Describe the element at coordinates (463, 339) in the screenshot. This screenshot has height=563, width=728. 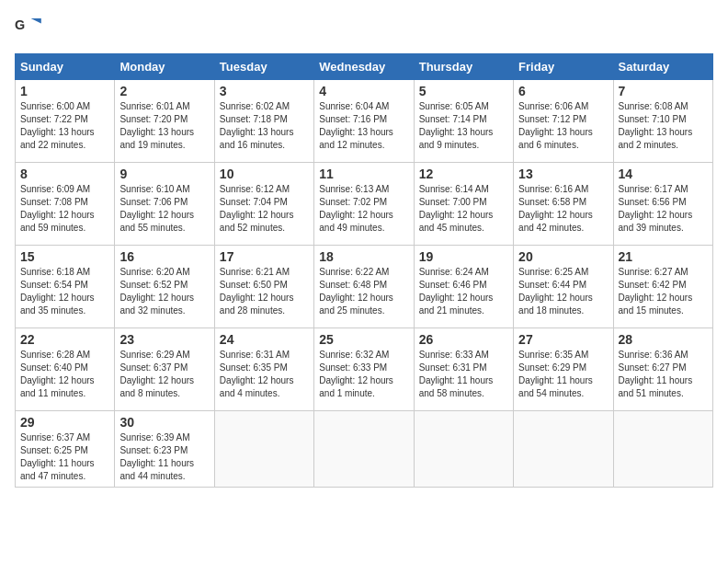
I see `day-number: 26` at that location.